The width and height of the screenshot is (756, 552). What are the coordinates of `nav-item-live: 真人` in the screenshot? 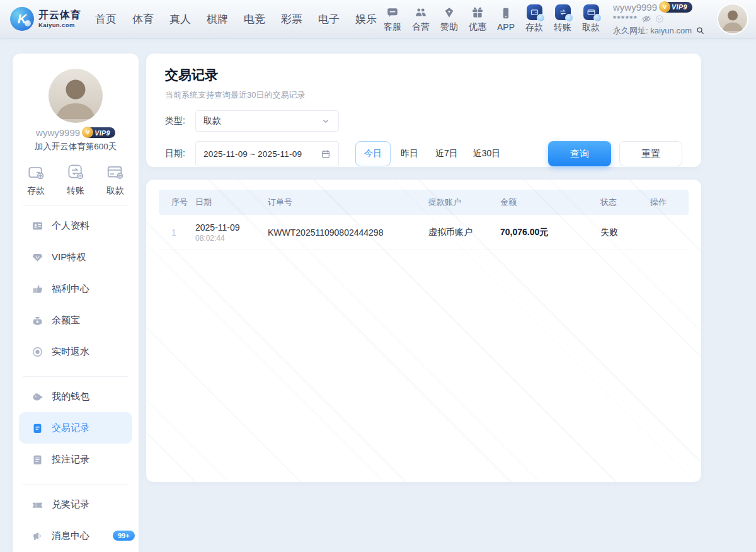 It's located at (180, 19).